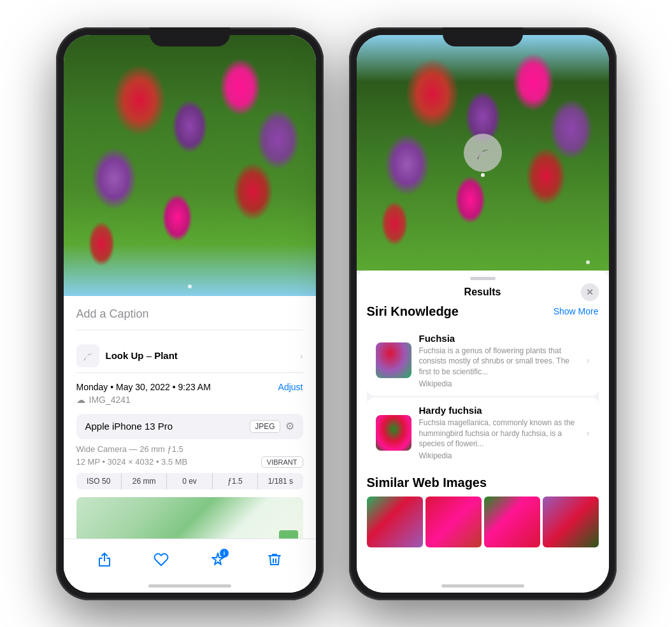 This screenshot has height=627, width=672. Describe the element at coordinates (190, 586) in the screenshot. I see `home-indicator` at that location.